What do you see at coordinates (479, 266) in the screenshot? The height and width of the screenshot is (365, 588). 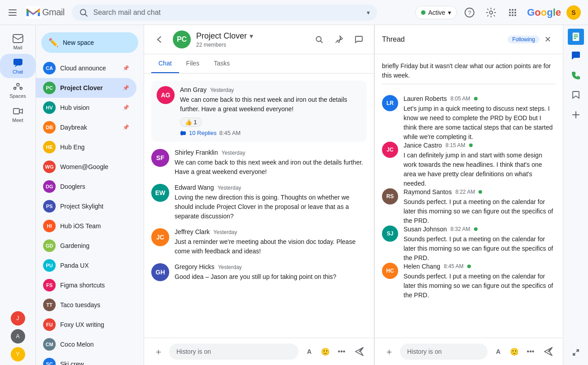 I see `thread-msg-header-t5: Helen Chang 8:45 AM` at bounding box center [479, 266].